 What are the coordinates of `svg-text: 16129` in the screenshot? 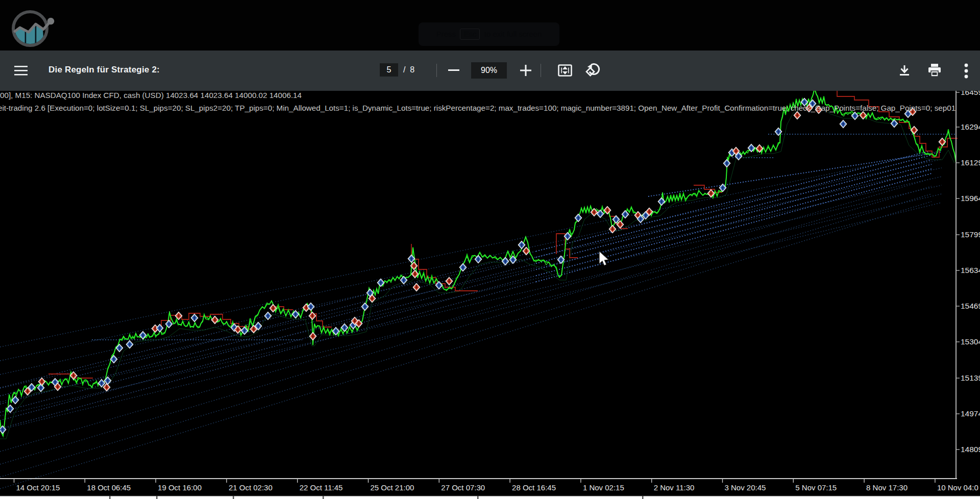 It's located at (970, 162).